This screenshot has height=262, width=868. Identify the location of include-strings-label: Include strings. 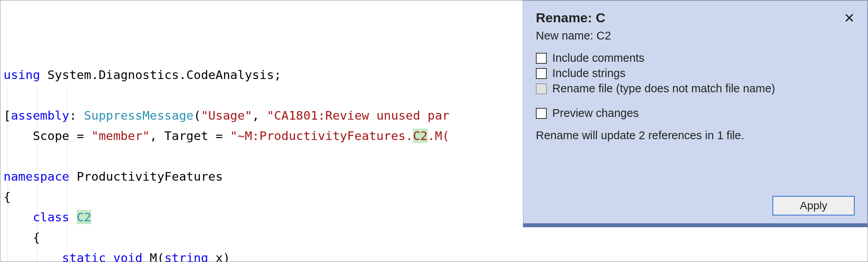
(589, 74).